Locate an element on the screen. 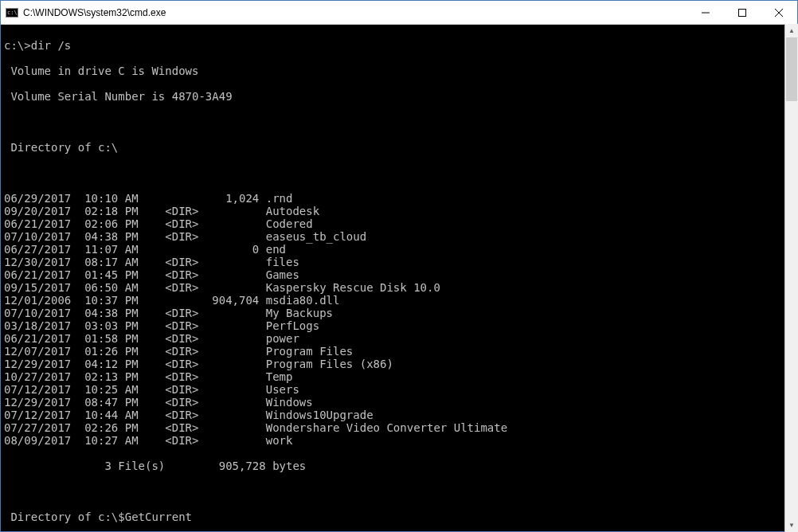  dir-entry: 12/29/2017 08:47 PM <DIR> Windows is located at coordinates (399, 402).